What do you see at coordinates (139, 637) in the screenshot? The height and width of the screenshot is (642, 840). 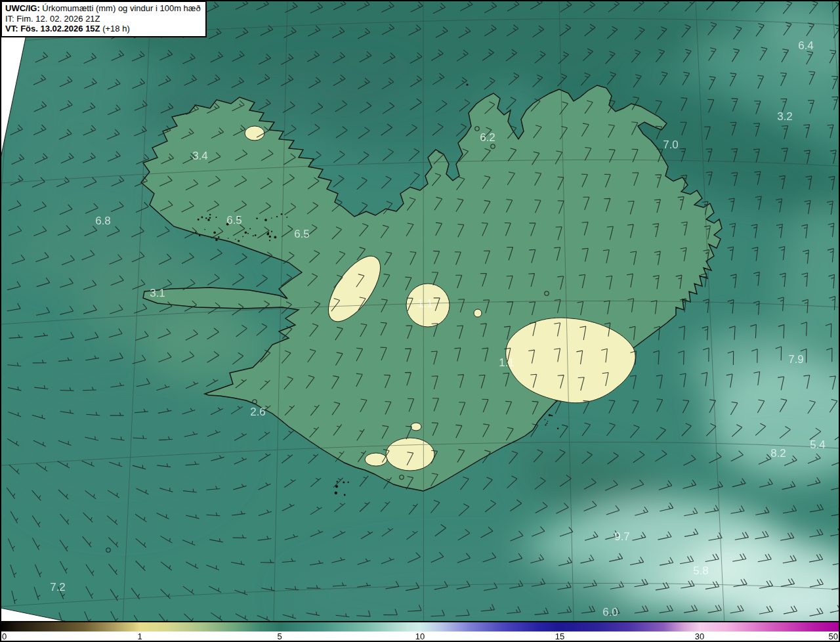 I see `colorbar-tick-label: 1` at bounding box center [139, 637].